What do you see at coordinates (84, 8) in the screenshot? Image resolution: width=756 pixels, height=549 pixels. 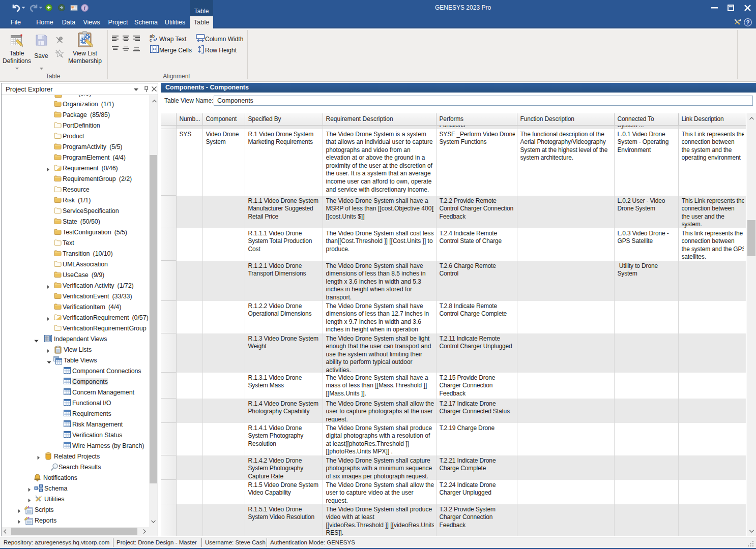 I see `svg-text: i` at bounding box center [84, 8].